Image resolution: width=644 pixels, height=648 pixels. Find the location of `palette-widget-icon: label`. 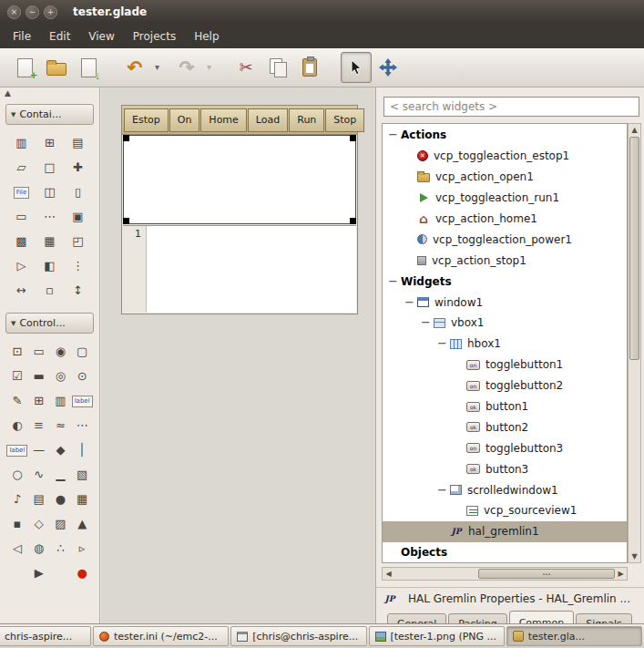

palette-widget-icon: label is located at coordinates (16, 450).